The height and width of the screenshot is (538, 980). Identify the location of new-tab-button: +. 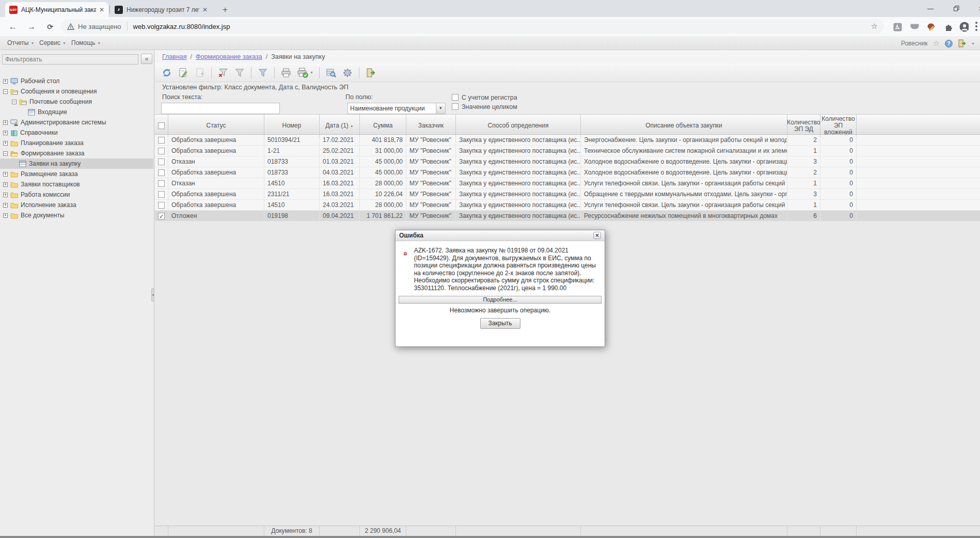
(225, 10).